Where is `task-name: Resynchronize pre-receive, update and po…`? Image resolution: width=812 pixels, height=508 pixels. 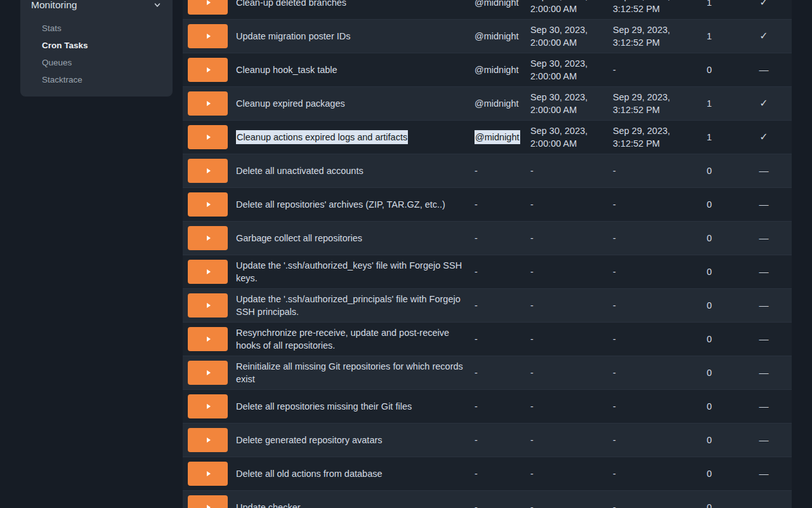
task-name: Resynchronize pre-receive, update and po… is located at coordinates (354, 339).